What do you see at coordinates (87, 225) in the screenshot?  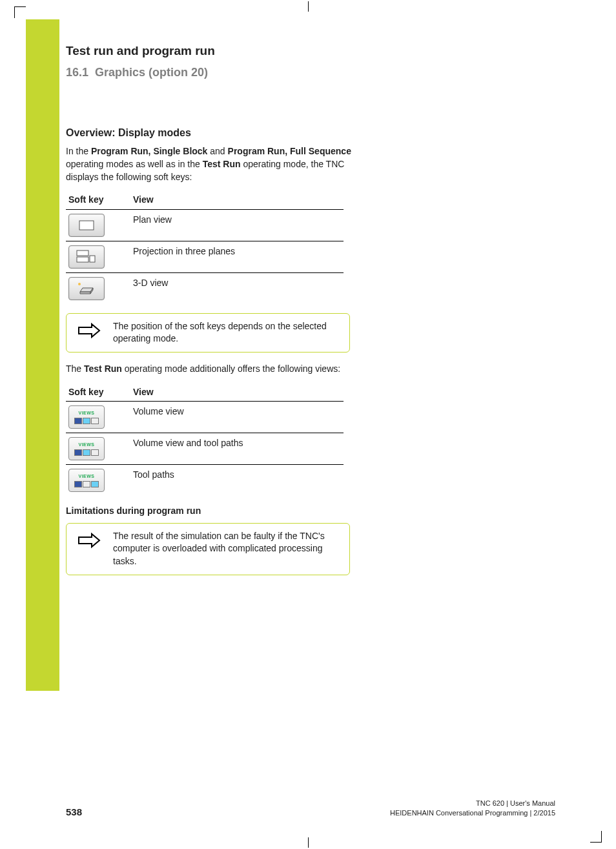 I see `plan-view-icon` at bounding box center [87, 225].